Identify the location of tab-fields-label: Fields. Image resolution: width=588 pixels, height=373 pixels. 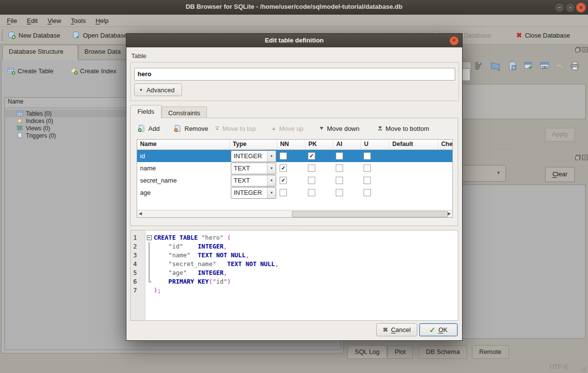
(146, 111).